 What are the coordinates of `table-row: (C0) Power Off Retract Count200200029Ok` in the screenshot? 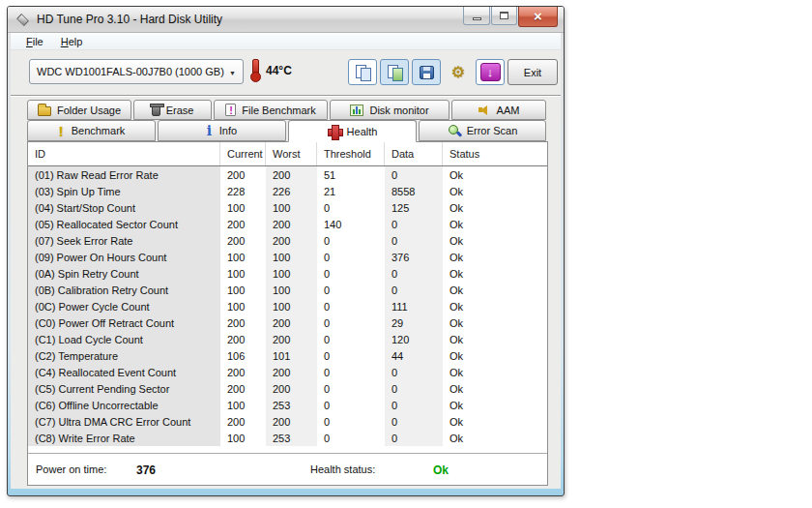 It's located at (288, 323).